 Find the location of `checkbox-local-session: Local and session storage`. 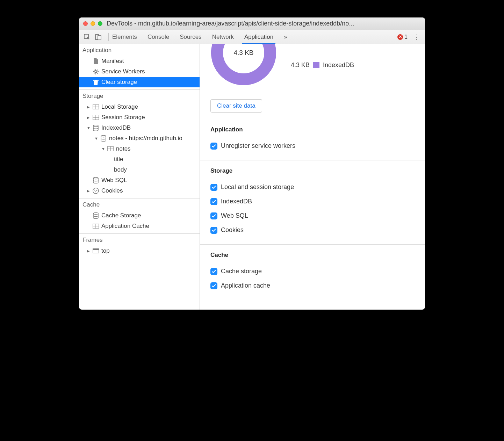

checkbox-local-session: Local and session storage is located at coordinates (312, 187).